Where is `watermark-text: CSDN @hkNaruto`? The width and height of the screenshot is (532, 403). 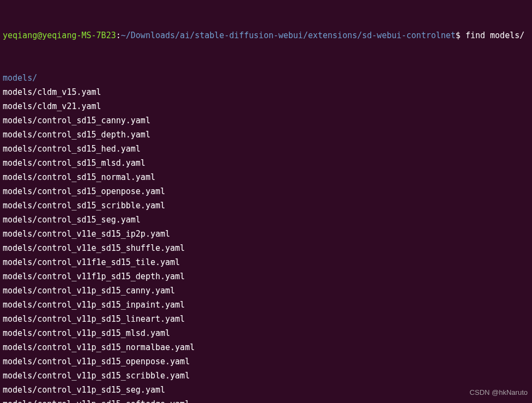
watermark-text: CSDN @hkNaruto is located at coordinates (499, 393).